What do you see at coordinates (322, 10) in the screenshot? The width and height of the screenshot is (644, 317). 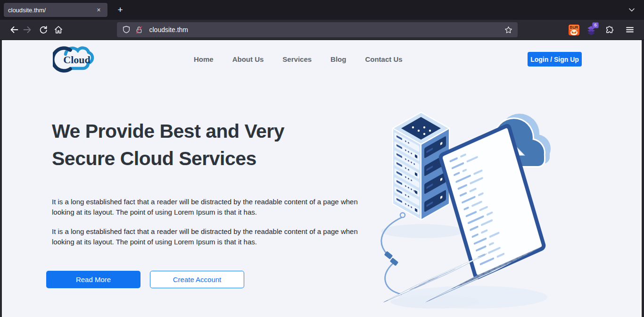 I see `browser-tab-bar: cloudsite.thm/ ✕ +` at bounding box center [322, 10].